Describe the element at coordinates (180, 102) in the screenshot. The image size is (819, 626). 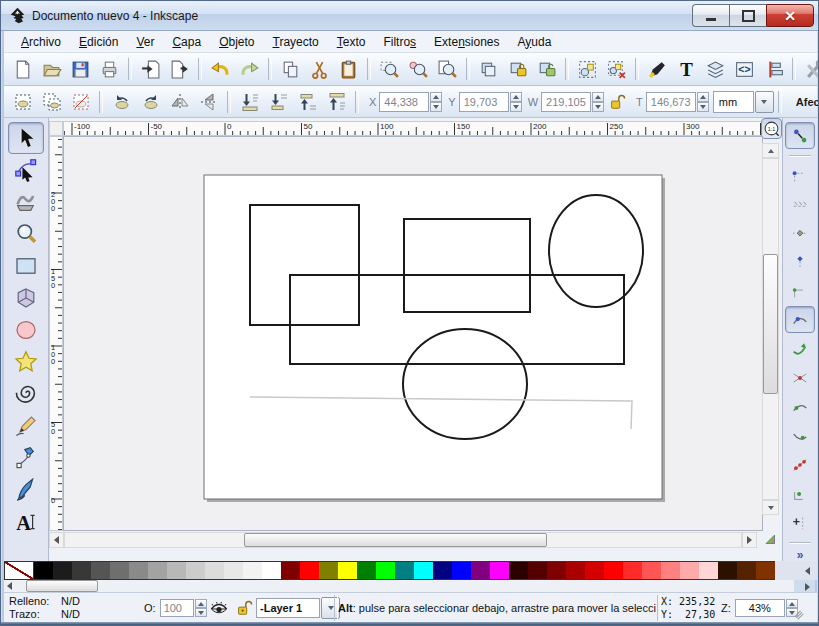
I see `flip-h-button` at that location.